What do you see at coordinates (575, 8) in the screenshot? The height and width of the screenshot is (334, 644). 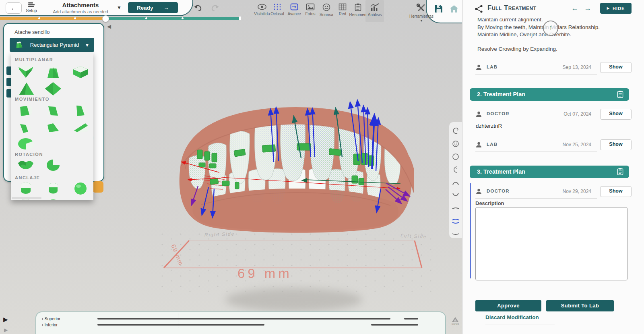 I see `prev-plan-arrow: ←` at bounding box center [575, 8].